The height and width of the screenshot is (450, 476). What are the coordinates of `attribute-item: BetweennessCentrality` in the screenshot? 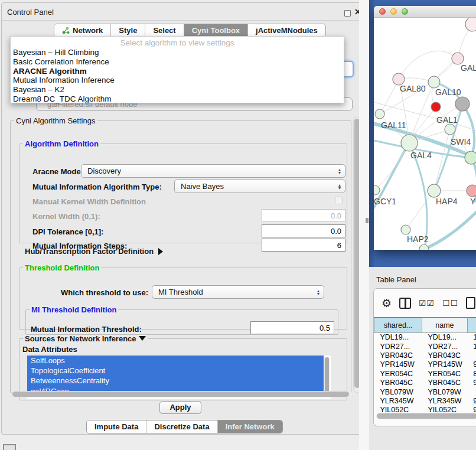 It's located at (175, 380).